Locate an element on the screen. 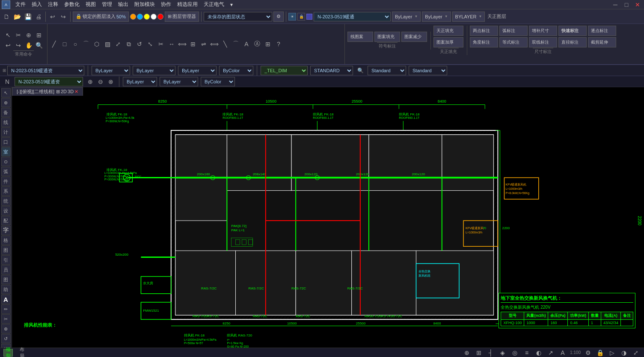 This screenshot has width=644, height=357. menu-annotate: 注释 is located at coordinates (53, 4).